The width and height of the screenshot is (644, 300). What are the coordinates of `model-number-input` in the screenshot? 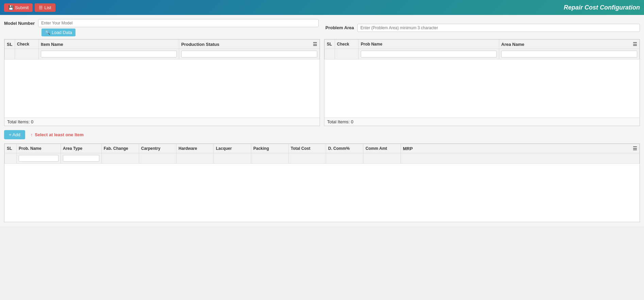 It's located at (178, 23).